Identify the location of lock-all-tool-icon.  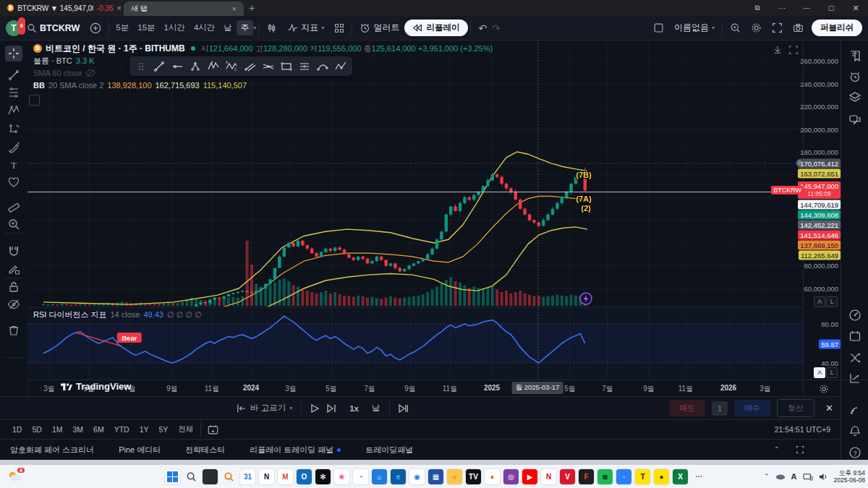
(14, 287).